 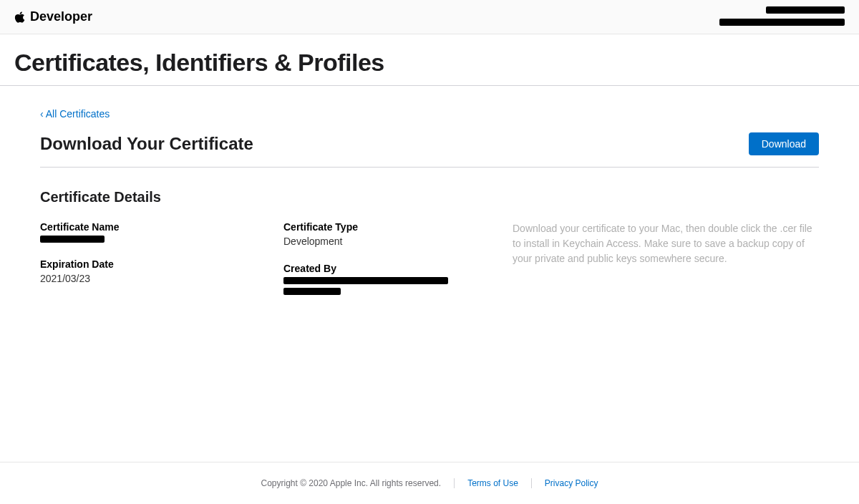 I want to click on footer: Copyright © 2020 Apple Inc. All rights r…, so click(x=430, y=483).